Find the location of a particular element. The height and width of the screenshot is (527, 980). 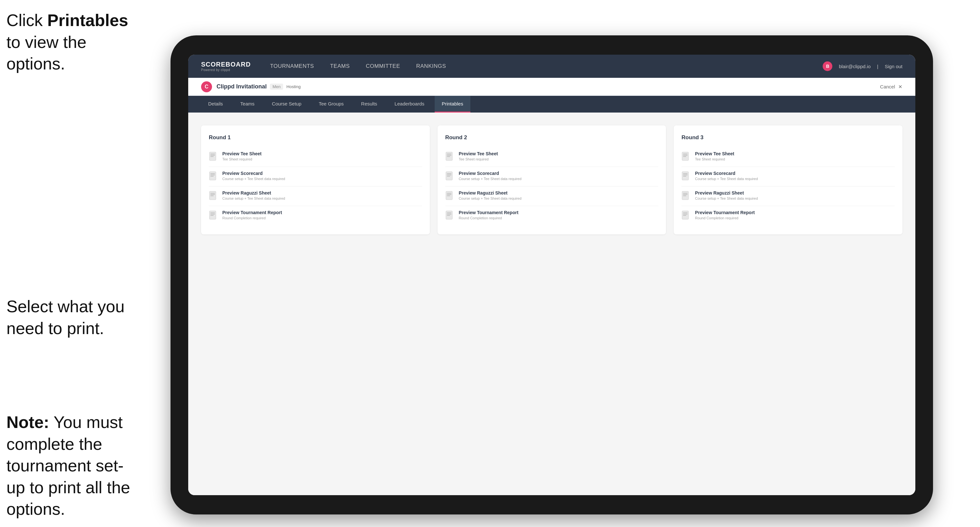

report-2-item: Preview Tournament Report Round Completi… is located at coordinates (552, 216).